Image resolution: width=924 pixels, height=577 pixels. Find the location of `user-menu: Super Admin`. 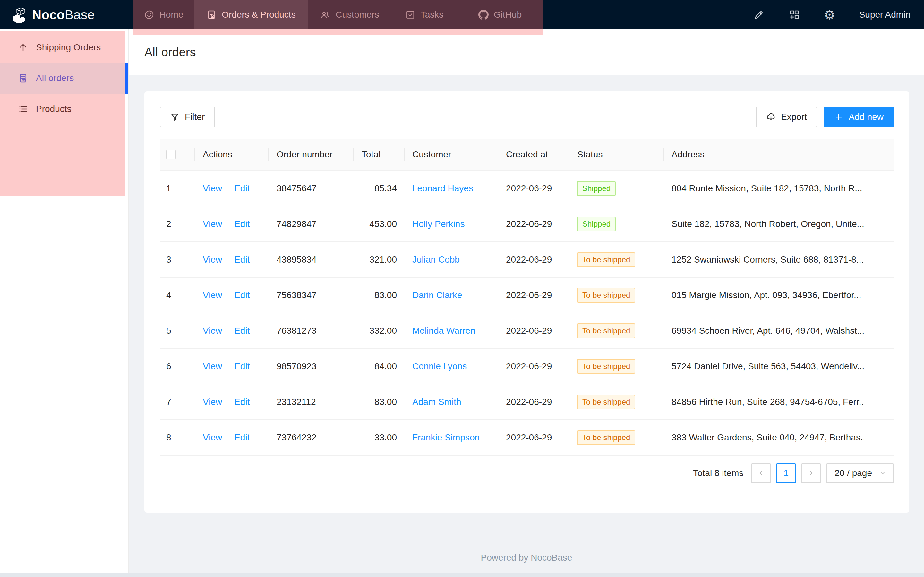

user-menu: Super Admin is located at coordinates (885, 15).